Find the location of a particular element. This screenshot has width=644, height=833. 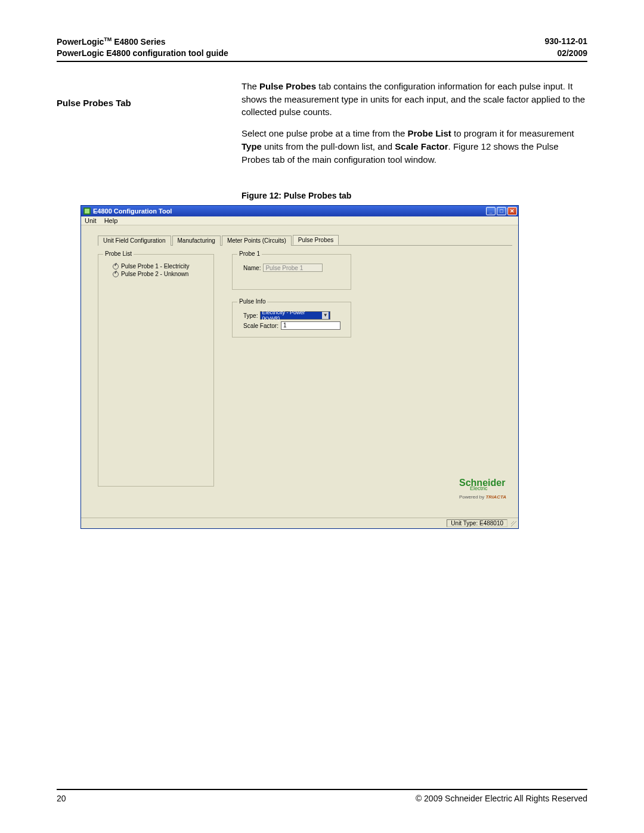

doc-footer: 20 © 2009 Schneider Electric All Rights … is located at coordinates (322, 795).